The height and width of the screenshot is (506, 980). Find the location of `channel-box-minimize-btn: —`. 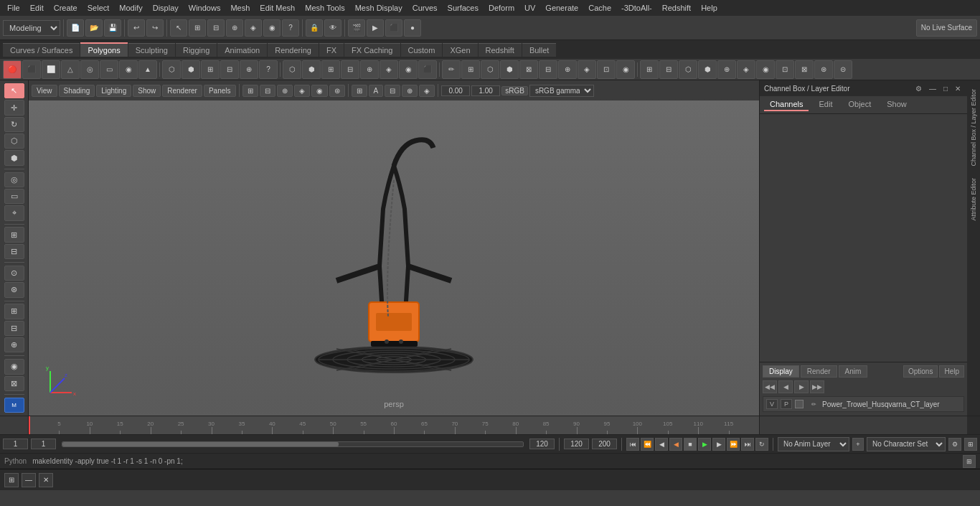

channel-box-minimize-btn: — is located at coordinates (933, 89).